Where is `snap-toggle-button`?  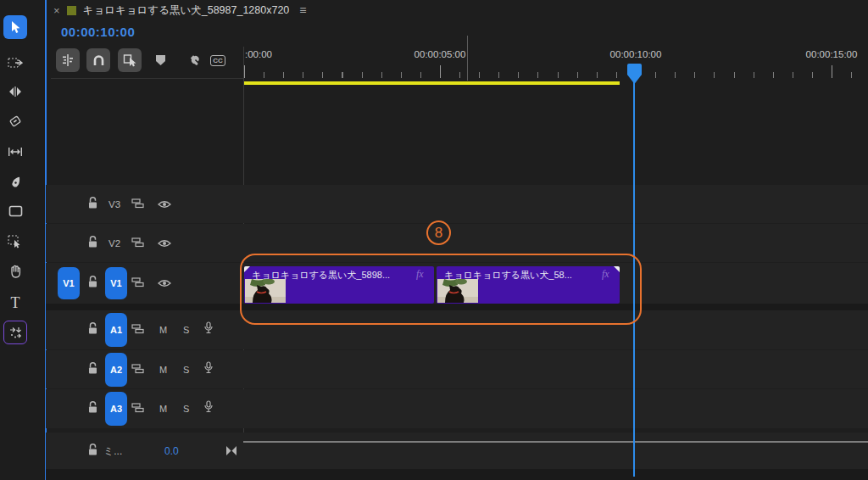
snap-toggle-button is located at coordinates (98, 60).